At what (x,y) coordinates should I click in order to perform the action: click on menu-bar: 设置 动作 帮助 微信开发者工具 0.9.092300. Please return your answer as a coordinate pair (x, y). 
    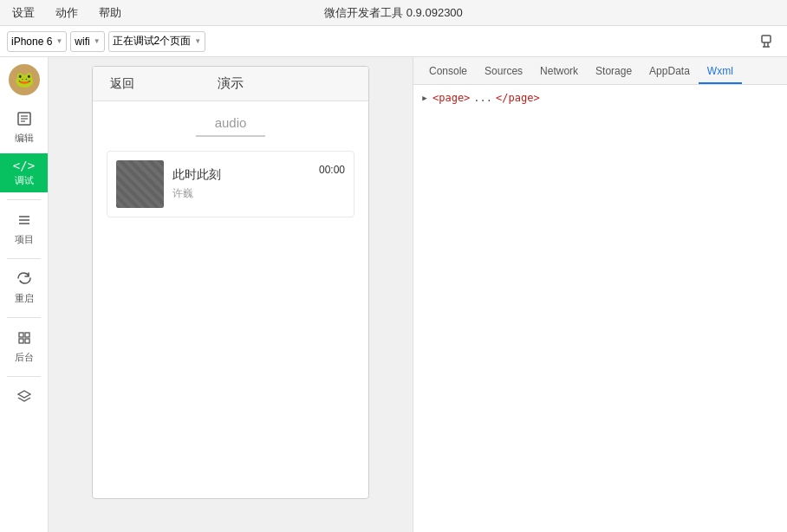
    Looking at the image, I should click on (394, 13).